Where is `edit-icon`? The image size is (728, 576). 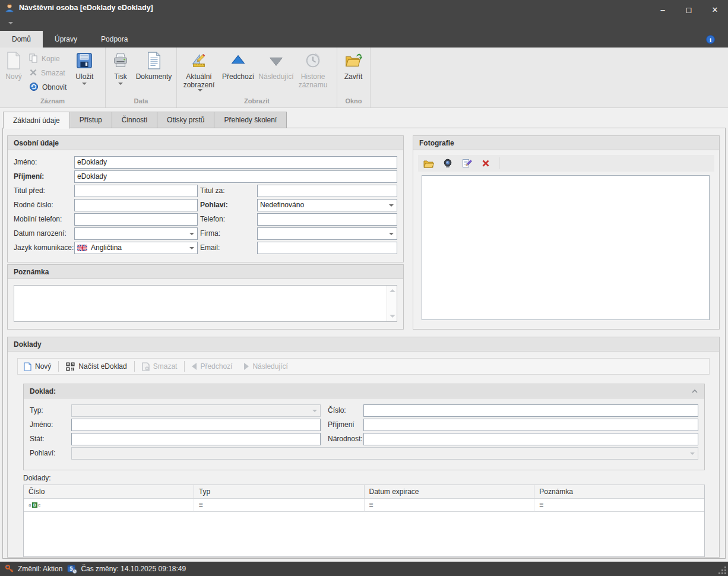 edit-icon is located at coordinates (467, 163).